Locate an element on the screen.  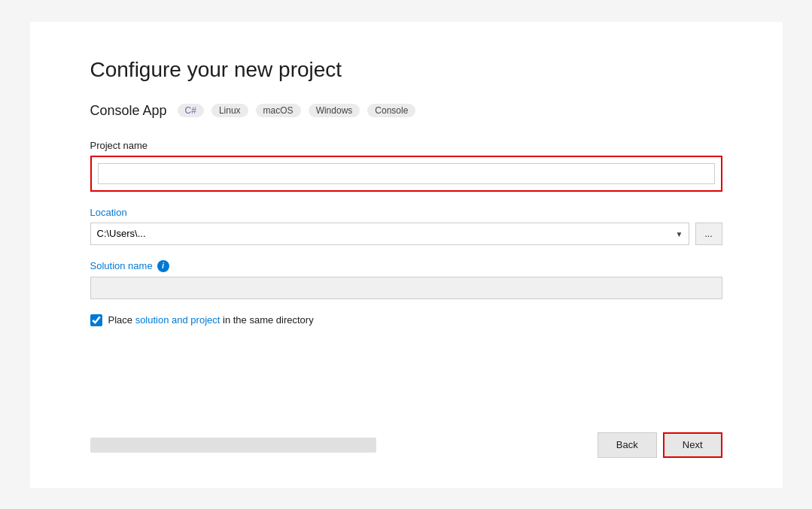
page-title: Configure your new project is located at coordinates (406, 70).